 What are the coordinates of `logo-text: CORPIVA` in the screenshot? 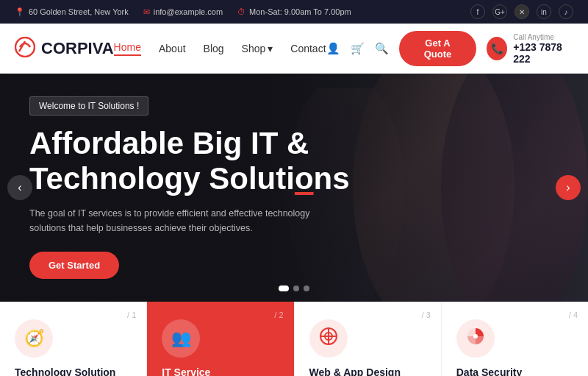 It's located at (78, 49).